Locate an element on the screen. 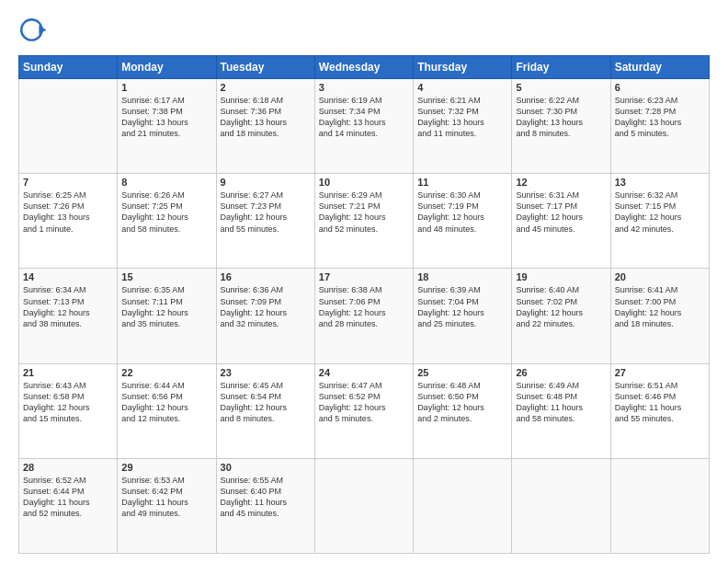  calendar-cell: 24Sunrise: 6:47 AM Sunset: 6:52 PM Dayli… is located at coordinates (364, 410).